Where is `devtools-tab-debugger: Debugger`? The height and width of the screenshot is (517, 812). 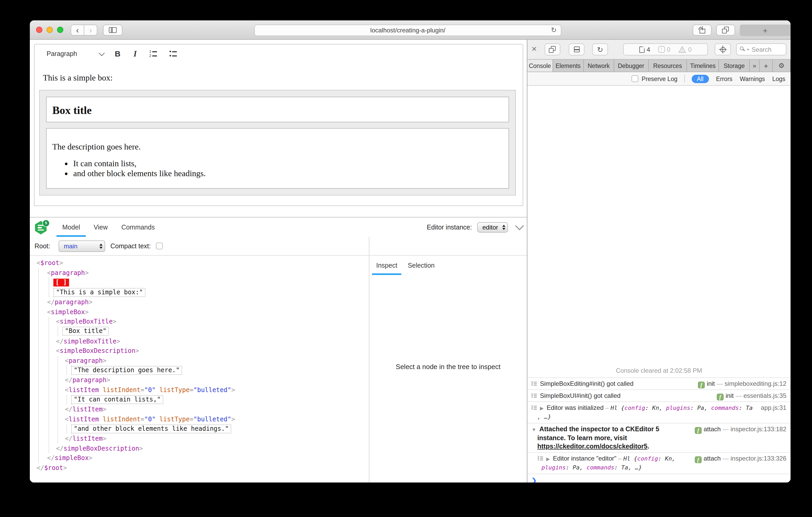
devtools-tab-debugger: Debugger is located at coordinates (631, 65).